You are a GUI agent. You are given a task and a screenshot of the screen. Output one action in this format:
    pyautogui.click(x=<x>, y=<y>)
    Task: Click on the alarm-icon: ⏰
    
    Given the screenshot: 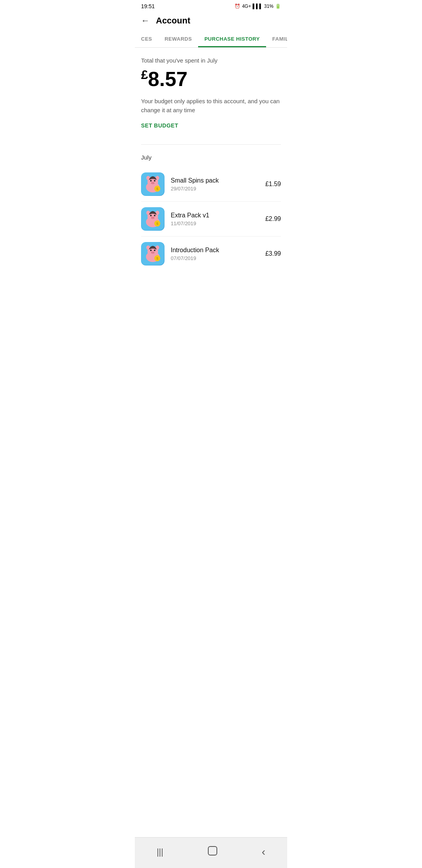 What is the action you would take?
    pyautogui.click(x=238, y=6)
    